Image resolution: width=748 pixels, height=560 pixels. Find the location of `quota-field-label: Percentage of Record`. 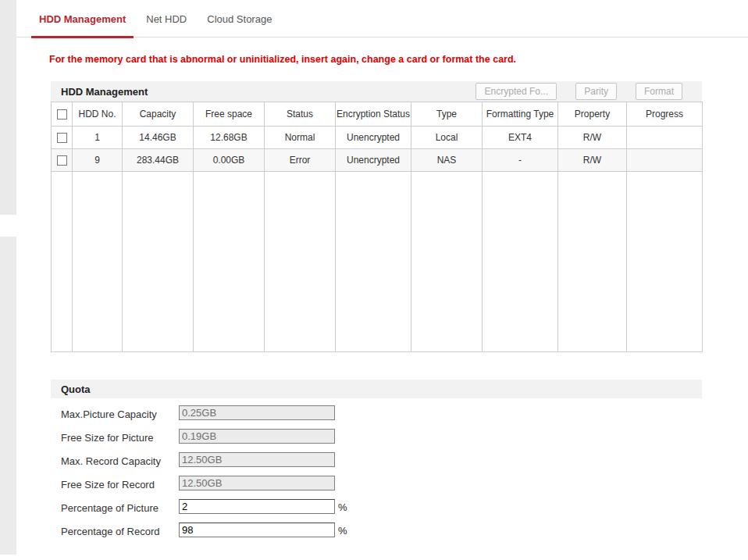

quota-field-label: Percentage of Record is located at coordinates (110, 531).